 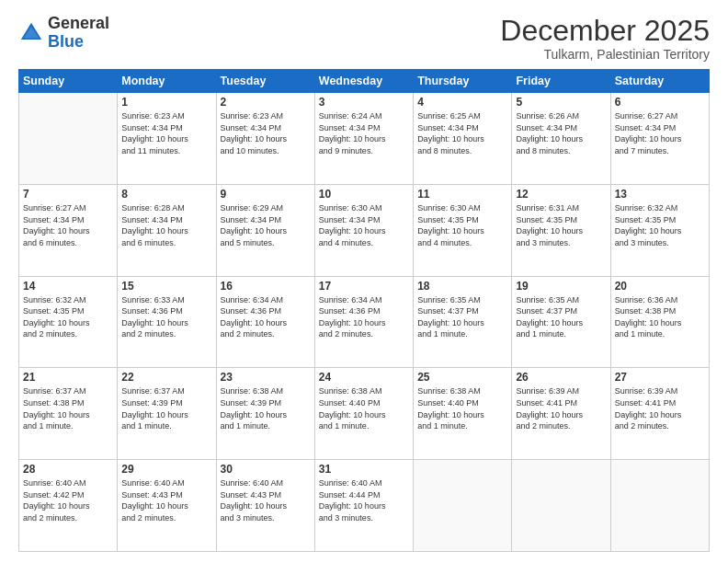 I want to click on day-info: Sunrise: 6:37 AM Sunset: 4:38 PM Dayligh…, so click(x=68, y=408).